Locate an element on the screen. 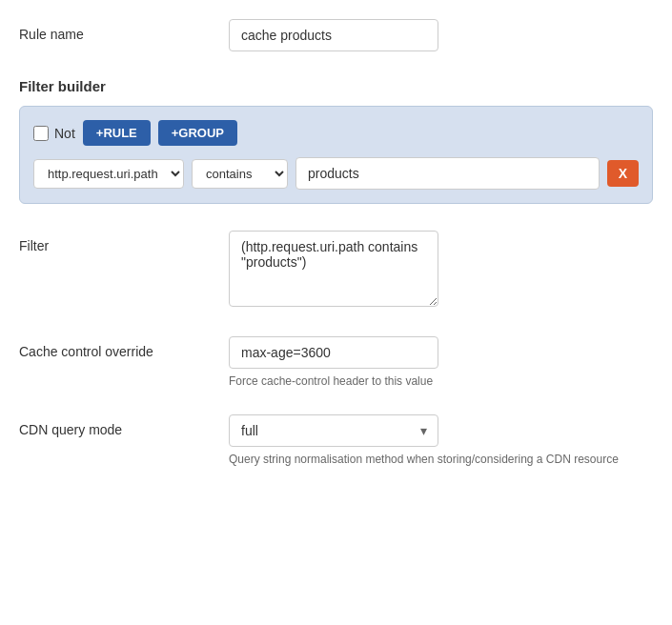 Image resolution: width=672 pixels, height=625 pixels. delete-condition-button: X is located at coordinates (623, 173).